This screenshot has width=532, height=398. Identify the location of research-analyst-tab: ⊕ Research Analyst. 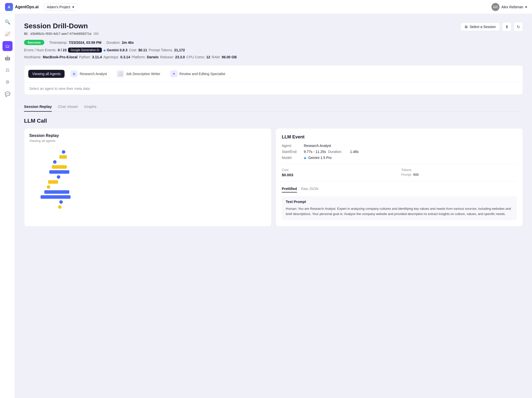
(89, 74).